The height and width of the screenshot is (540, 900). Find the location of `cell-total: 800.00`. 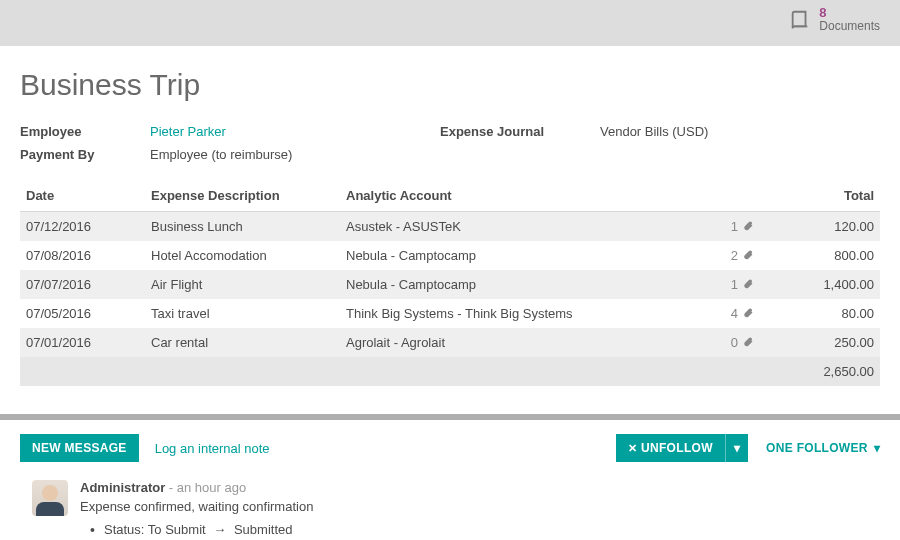

cell-total: 800.00 is located at coordinates (820, 256).